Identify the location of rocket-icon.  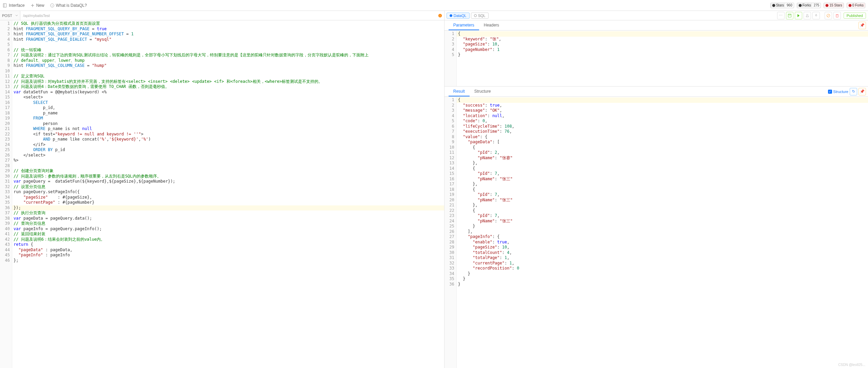
(816, 16).